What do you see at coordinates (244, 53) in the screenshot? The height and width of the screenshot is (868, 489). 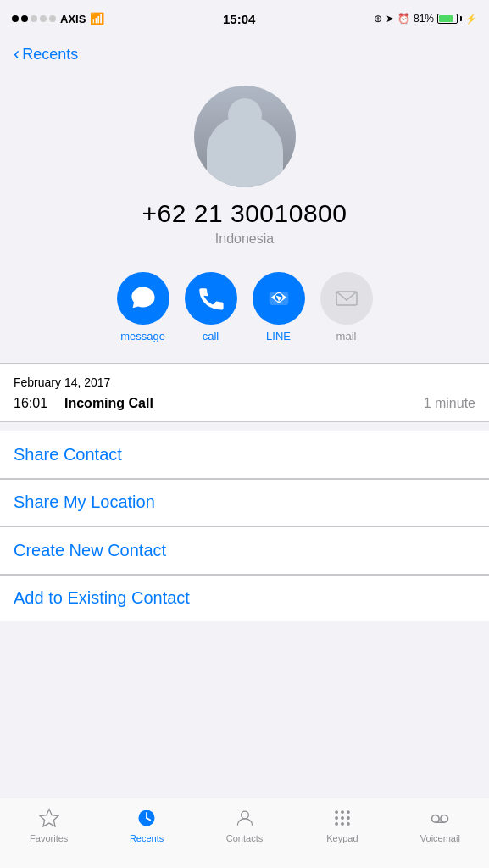 I see `nav-bar: ‹ Recents` at bounding box center [244, 53].